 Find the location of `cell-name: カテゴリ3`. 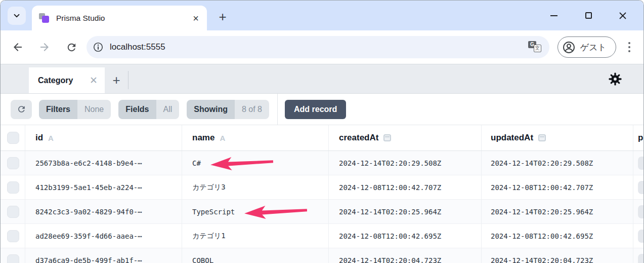

cell-name: カテゴリ3 is located at coordinates (209, 187).